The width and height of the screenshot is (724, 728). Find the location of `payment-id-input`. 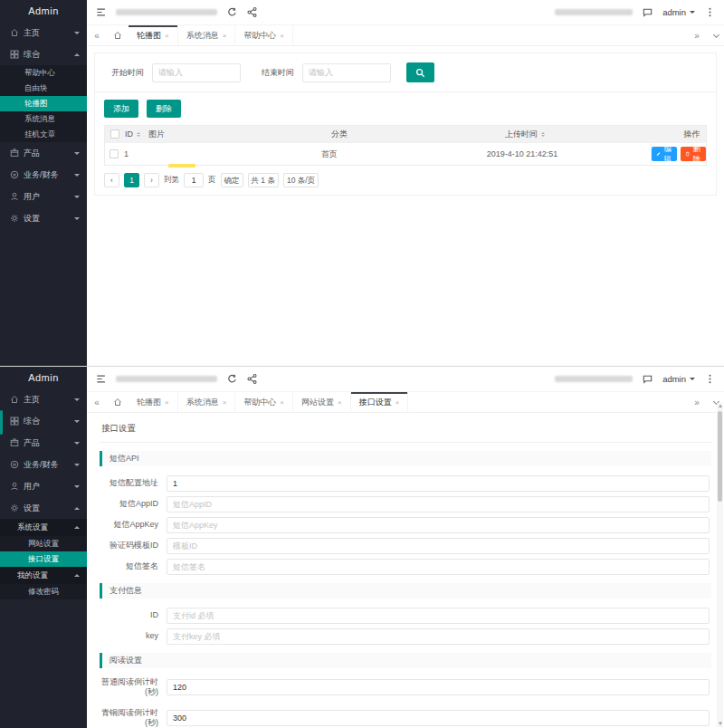

payment-id-input is located at coordinates (438, 616).